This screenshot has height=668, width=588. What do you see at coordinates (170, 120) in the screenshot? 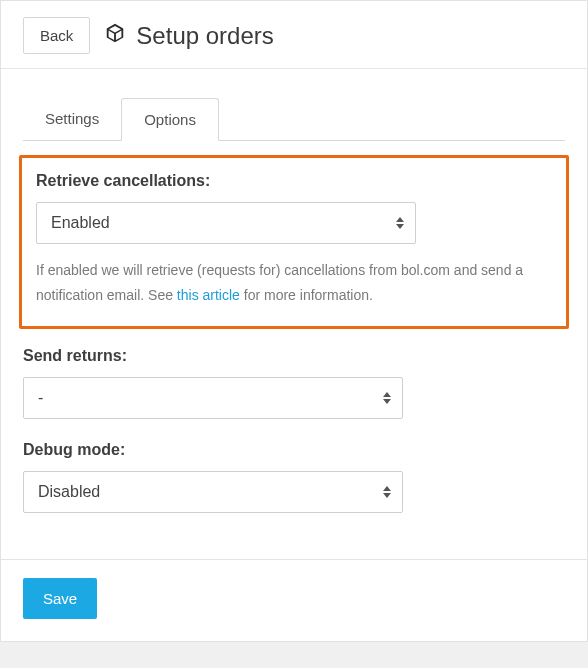
I see `tab-options: Options` at bounding box center [170, 120].